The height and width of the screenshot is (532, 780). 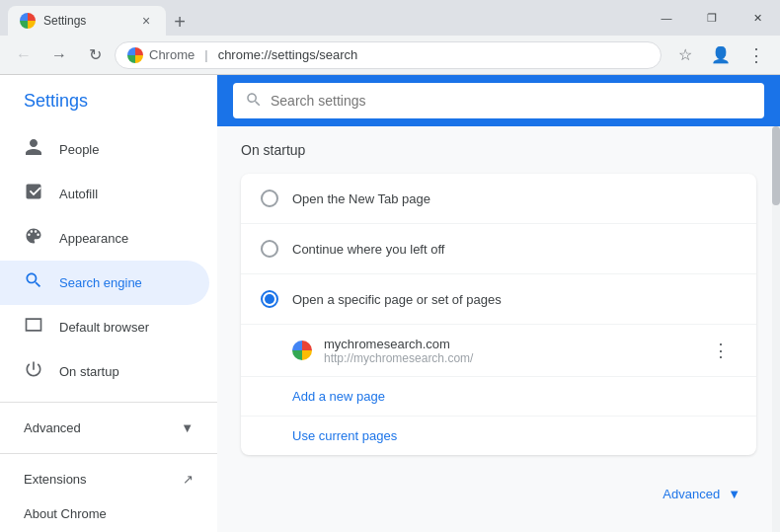 I want to click on sidebar-about-chrome: About Chrome, so click(x=109, y=513).